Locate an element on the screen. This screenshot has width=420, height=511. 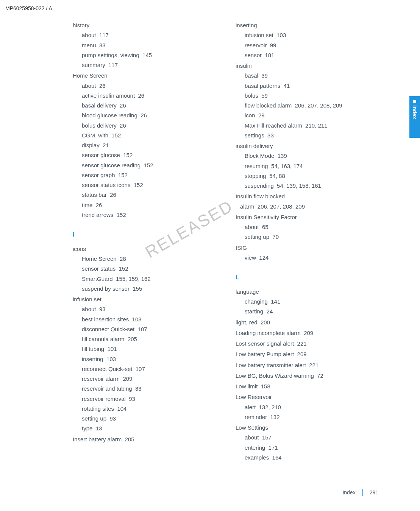
index-heading: Insulin flow blocked is located at coordinates (306, 196).